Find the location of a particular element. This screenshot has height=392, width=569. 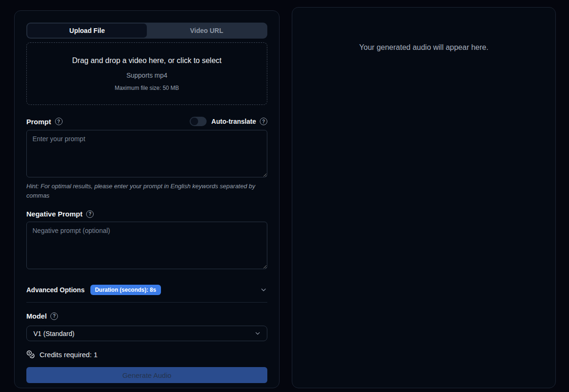

coins-icon is located at coordinates (31, 354).